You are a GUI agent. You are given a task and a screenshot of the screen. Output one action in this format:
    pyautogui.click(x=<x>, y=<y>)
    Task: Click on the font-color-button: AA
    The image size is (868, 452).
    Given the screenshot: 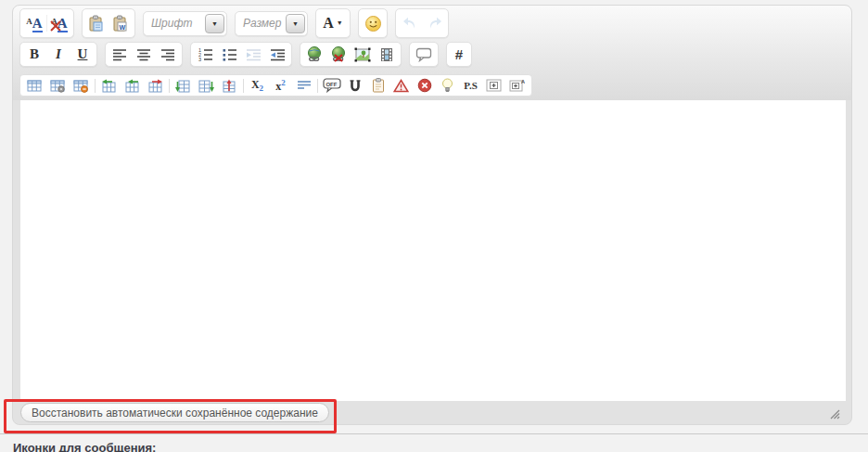 What is the action you would take?
    pyautogui.click(x=34, y=23)
    